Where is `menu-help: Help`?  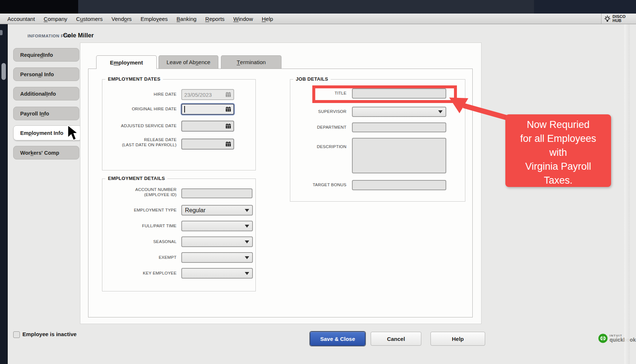 menu-help: Help is located at coordinates (267, 19).